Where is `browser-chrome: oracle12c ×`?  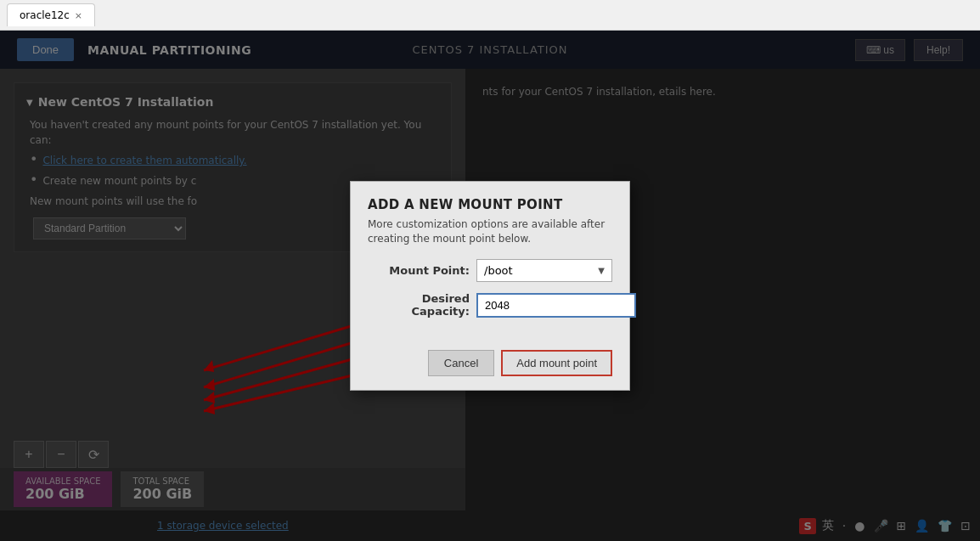 browser-chrome: oracle12c × is located at coordinates (490, 15).